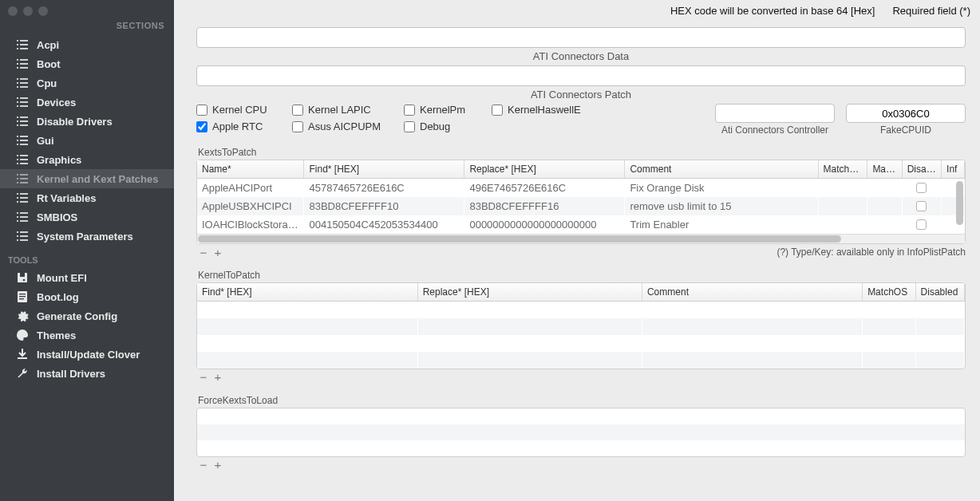 This screenshot has height=501, width=980. What do you see at coordinates (87, 160) in the screenshot?
I see `sidebar-item-graphics: Graphics` at bounding box center [87, 160].